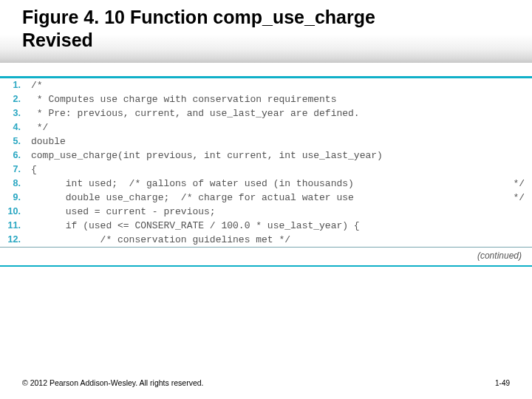 This screenshot has height=399, width=532. I want to click on line-number: 1., so click(13, 86).